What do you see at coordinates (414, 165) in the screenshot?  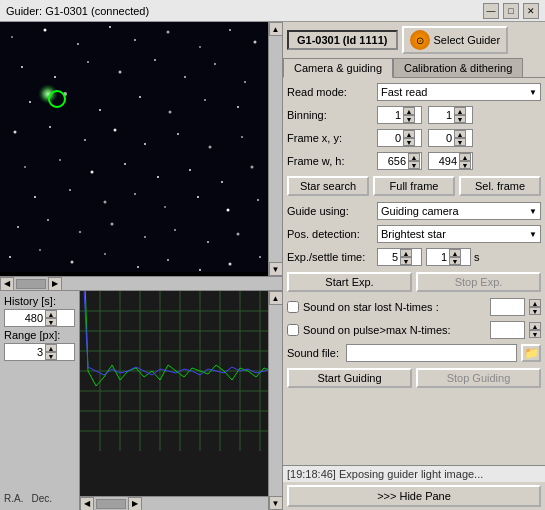 I see `frame-w-down: ▼` at bounding box center [414, 165].